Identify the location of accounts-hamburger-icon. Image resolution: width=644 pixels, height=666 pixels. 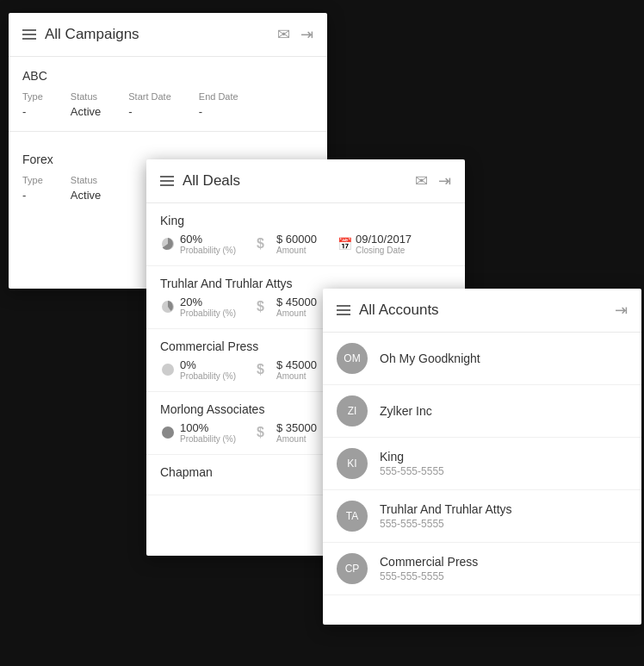
(344, 310).